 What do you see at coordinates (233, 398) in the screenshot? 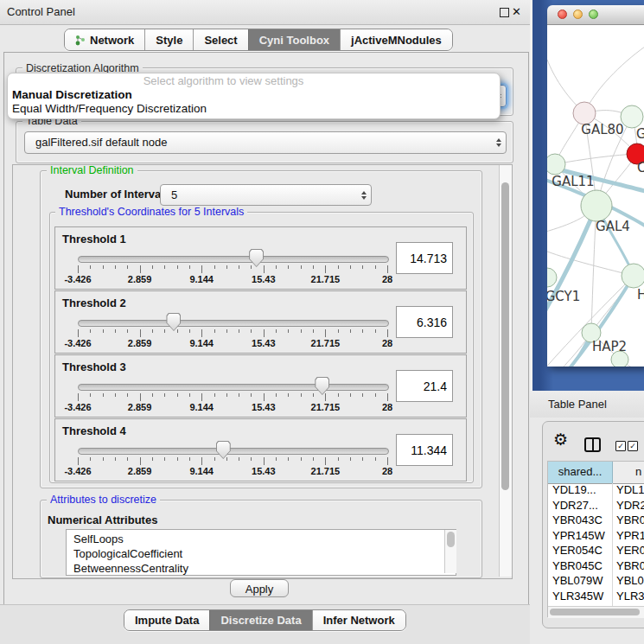
I see `slider-ticks` at bounding box center [233, 398].